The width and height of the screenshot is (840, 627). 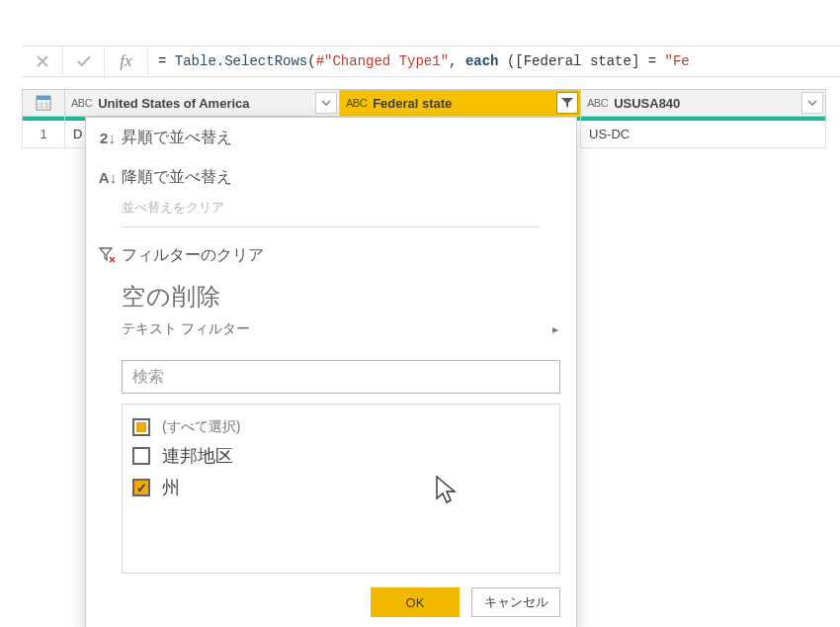 What do you see at coordinates (567, 103) in the screenshot?
I see `filter-applied-icon` at bounding box center [567, 103].